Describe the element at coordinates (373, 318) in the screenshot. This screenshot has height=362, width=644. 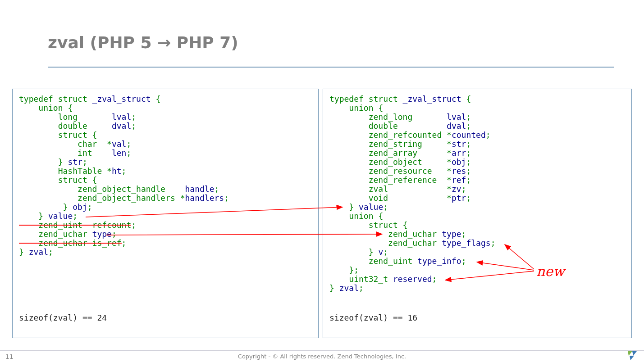
I see `php7-sizeof: sizeof(zval) == 16` at that location.